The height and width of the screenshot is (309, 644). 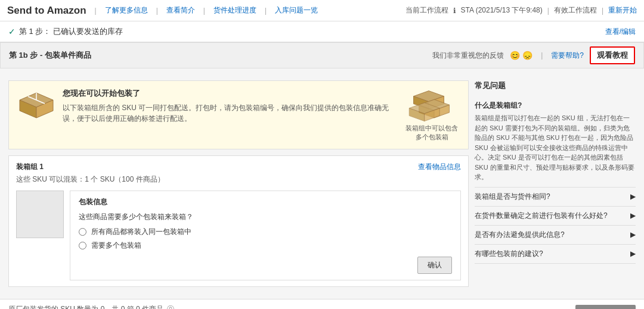 I want to click on restart-link: 重新开始, so click(x=623, y=11).